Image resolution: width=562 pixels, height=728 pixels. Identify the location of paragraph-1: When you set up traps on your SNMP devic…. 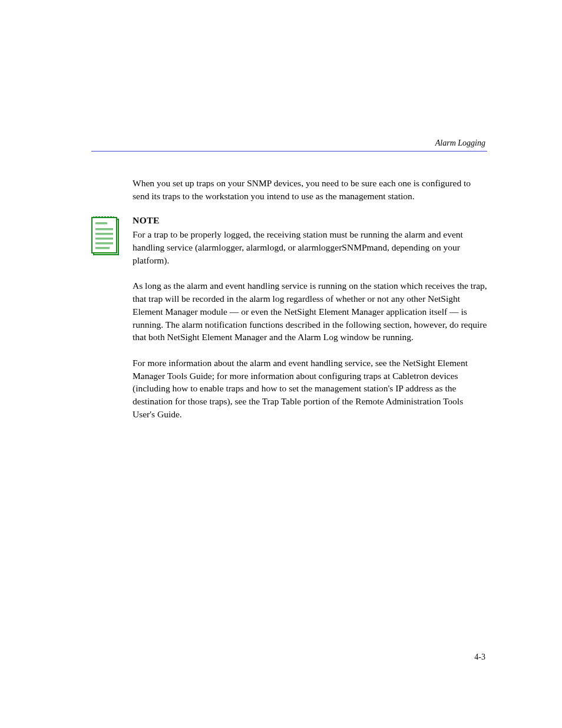
(310, 190).